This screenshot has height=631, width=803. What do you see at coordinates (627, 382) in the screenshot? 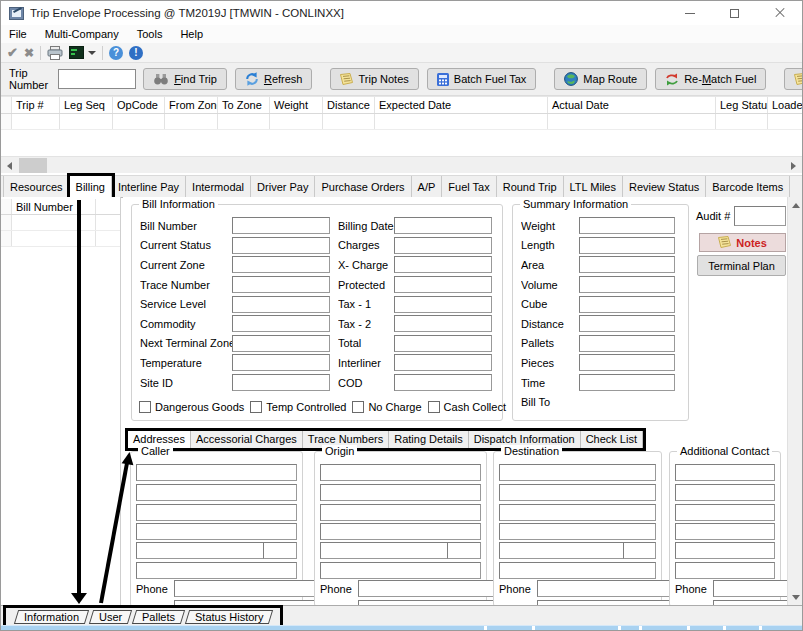
I see `time-input` at bounding box center [627, 382].